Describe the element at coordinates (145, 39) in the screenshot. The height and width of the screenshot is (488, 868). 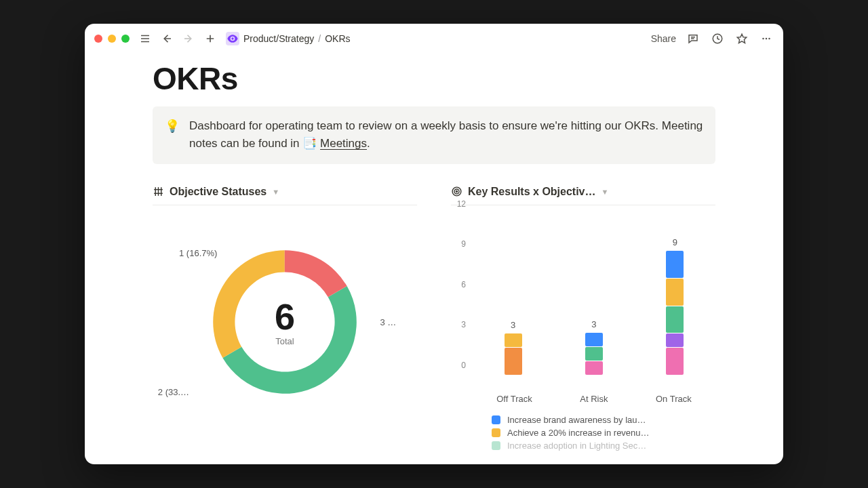
I see `hamburger-icon` at that location.